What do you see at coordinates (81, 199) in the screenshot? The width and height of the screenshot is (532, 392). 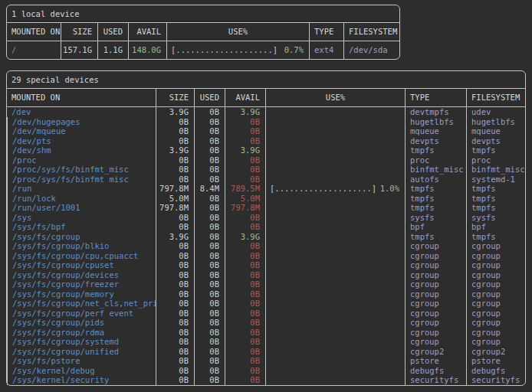 I see `mount-point: /run/lock` at bounding box center [81, 199].